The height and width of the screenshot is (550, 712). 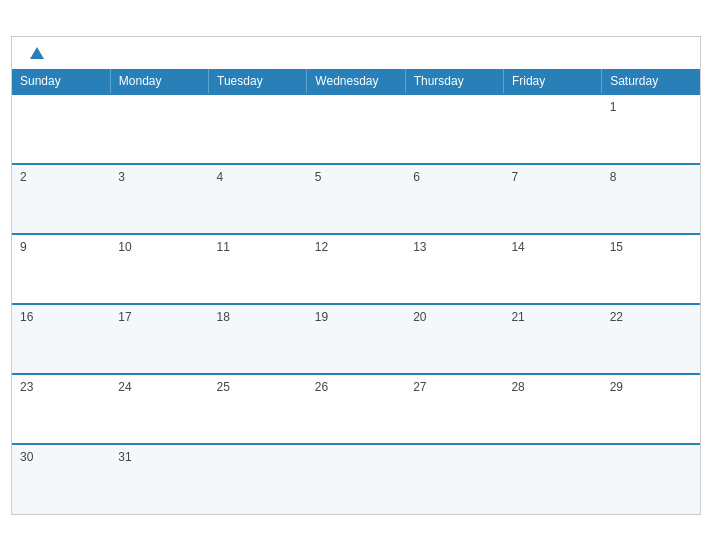 What do you see at coordinates (124, 317) in the screenshot?
I see `day-number: 17` at bounding box center [124, 317].